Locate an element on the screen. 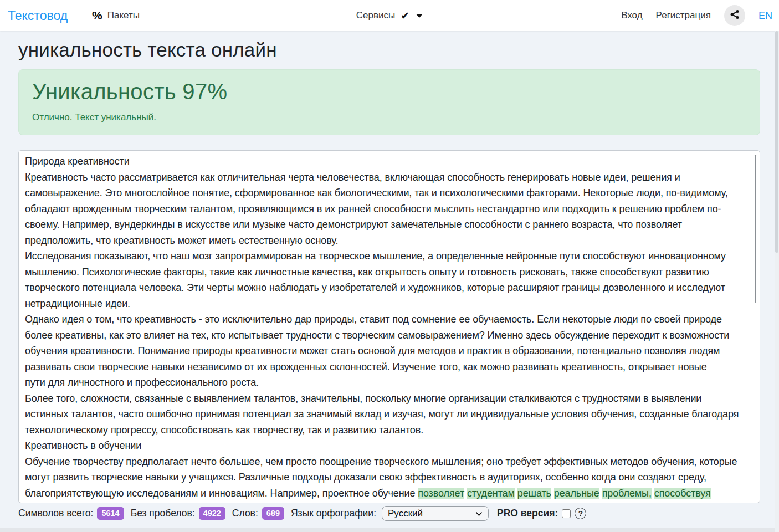 The image size is (779, 532). chars-total-label: Символов всего: is located at coordinates (55, 513).